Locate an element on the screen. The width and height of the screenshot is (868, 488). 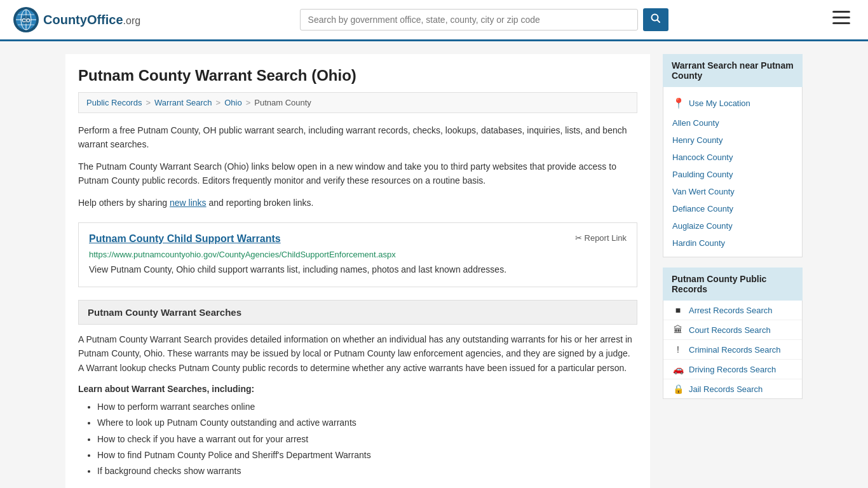
search-icon is located at coordinates (656, 18).